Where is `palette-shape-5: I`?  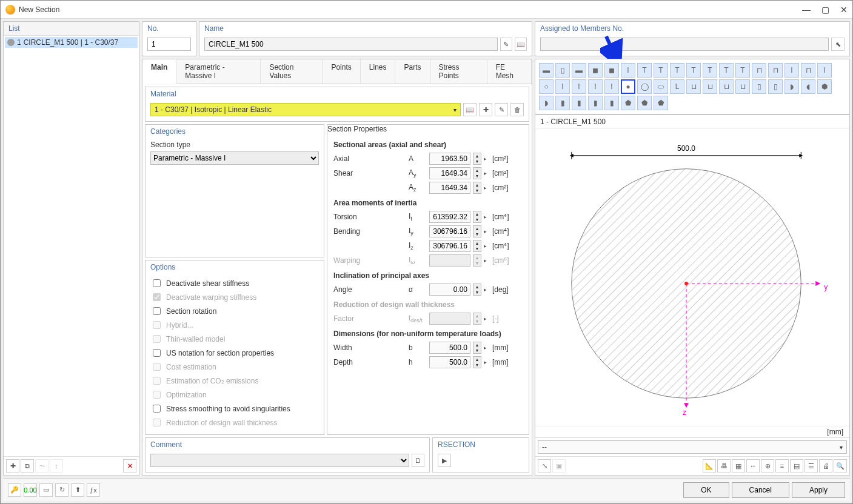 palette-shape-5: I is located at coordinates (628, 70).